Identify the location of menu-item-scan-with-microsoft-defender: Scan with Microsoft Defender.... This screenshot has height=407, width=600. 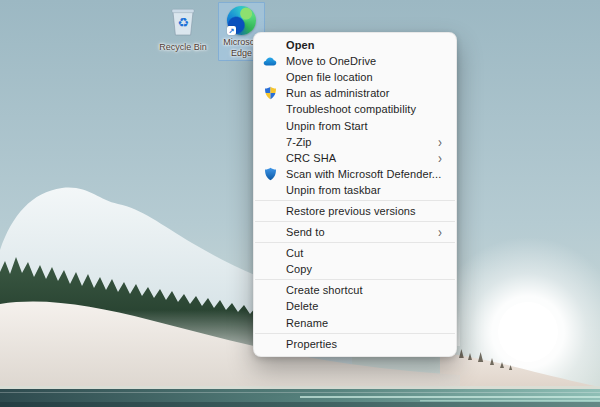
(355, 174).